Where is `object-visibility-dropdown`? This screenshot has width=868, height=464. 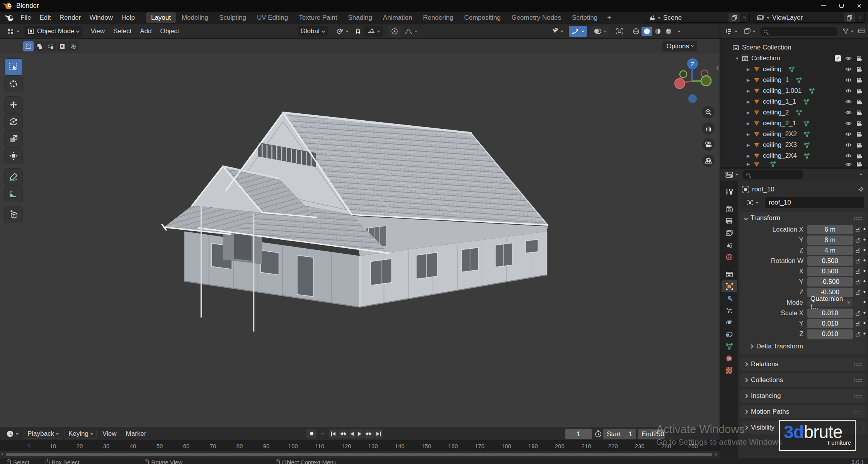
object-visibility-dropdown is located at coordinates (557, 31).